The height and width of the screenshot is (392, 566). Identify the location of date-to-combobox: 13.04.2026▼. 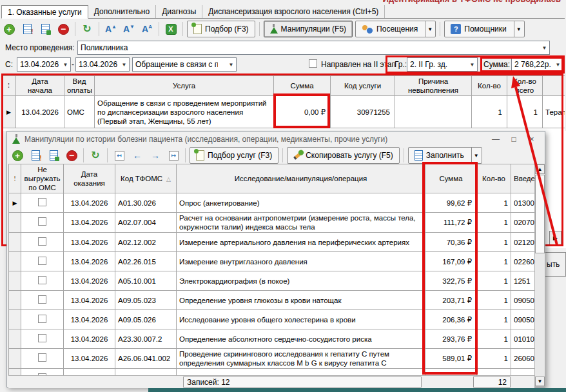
(102, 64).